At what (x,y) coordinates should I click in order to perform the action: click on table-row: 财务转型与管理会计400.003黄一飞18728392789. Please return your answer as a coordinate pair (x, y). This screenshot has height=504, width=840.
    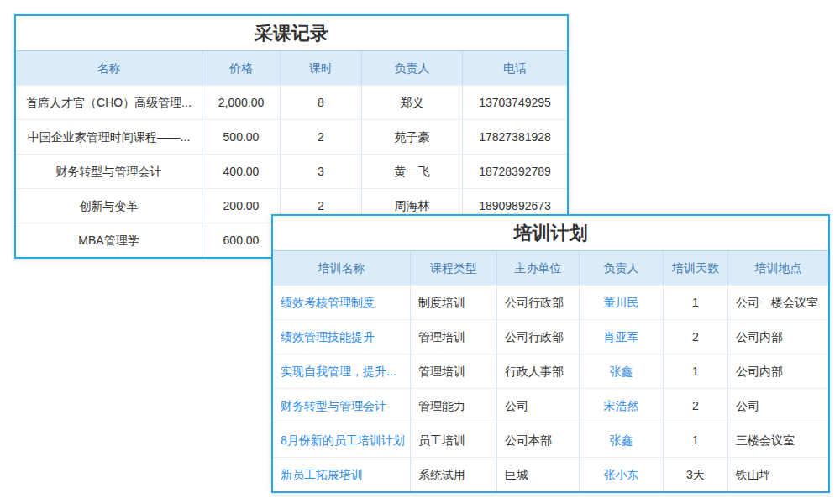
    Looking at the image, I should click on (291, 171).